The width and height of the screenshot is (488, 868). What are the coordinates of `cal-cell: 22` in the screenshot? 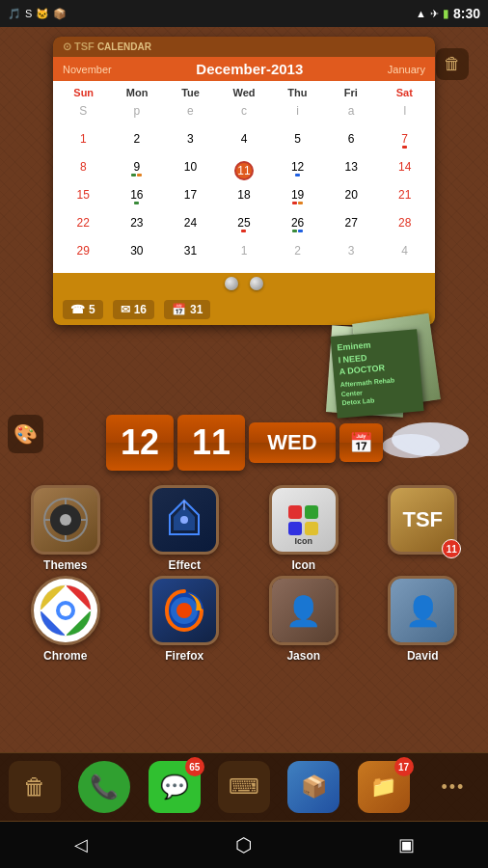 It's located at (83, 228).